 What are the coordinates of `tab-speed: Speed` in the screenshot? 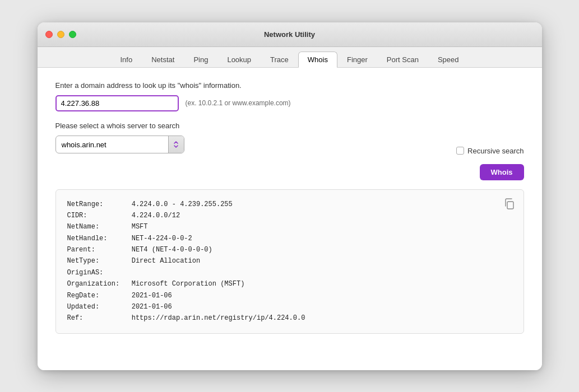 It's located at (448, 59).